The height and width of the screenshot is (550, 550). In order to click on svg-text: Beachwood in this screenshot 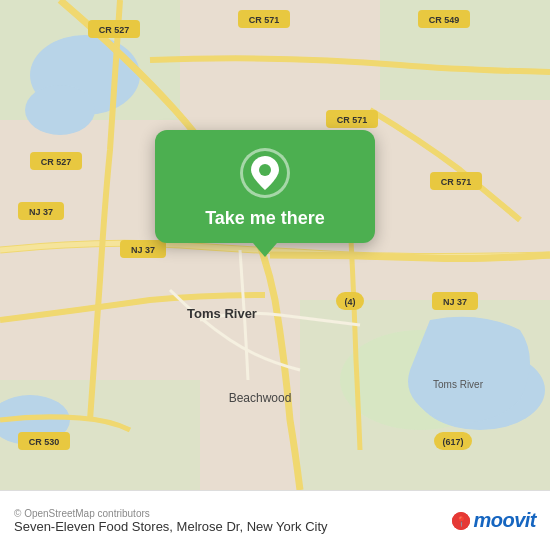, I will do `click(260, 398)`.